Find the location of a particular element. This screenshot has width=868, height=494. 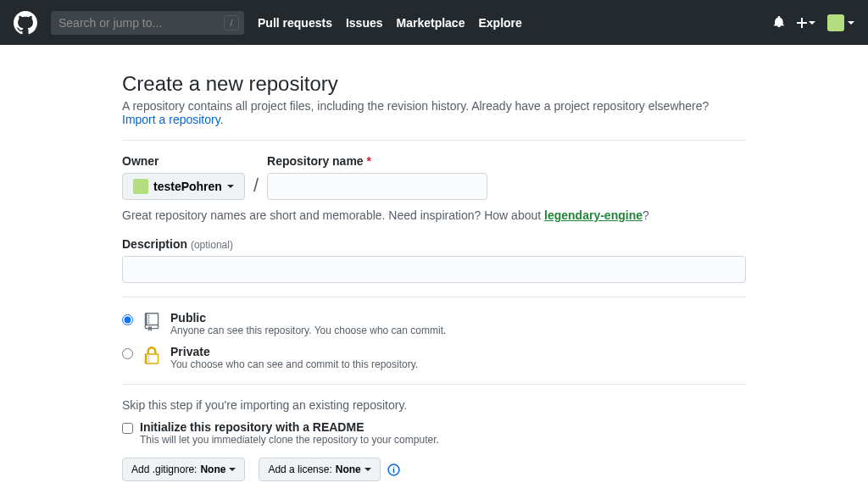

search-container: / is located at coordinates (147, 23).